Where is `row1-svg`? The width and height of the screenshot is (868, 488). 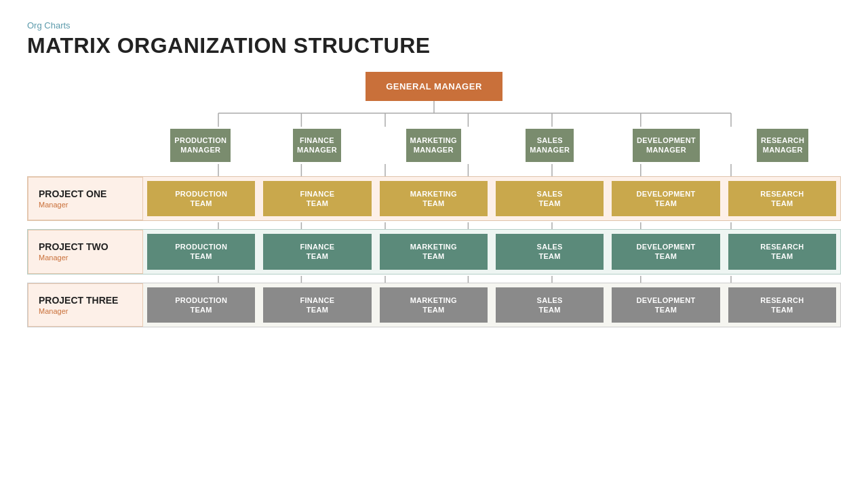 row1-svg is located at coordinates (434, 226).